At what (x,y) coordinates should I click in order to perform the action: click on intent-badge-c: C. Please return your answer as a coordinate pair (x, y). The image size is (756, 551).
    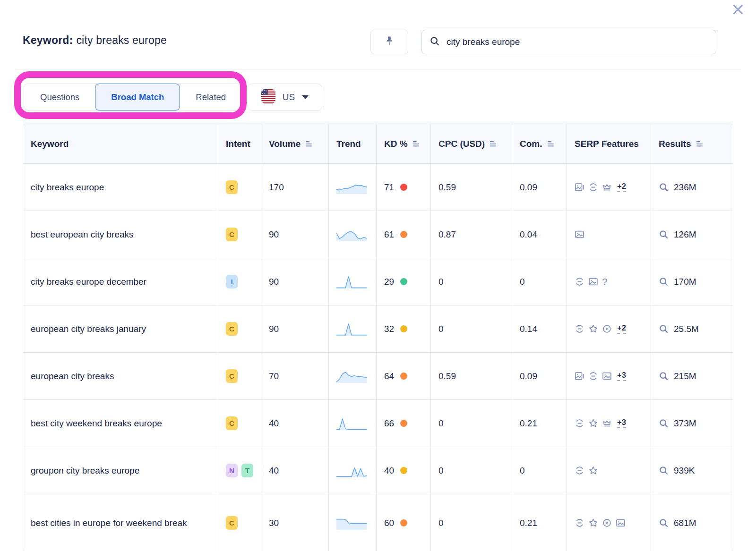
    Looking at the image, I should click on (232, 376).